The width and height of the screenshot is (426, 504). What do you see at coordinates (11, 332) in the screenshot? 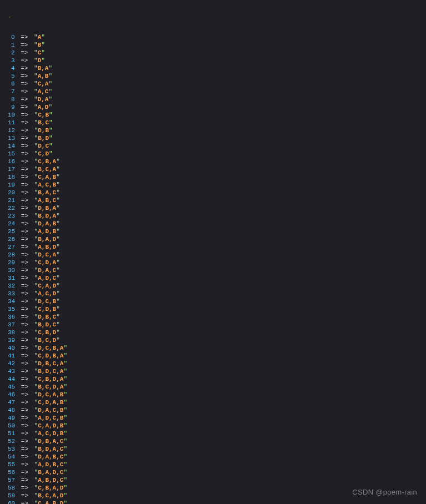
I see `entry-key: 38` at bounding box center [11, 332].